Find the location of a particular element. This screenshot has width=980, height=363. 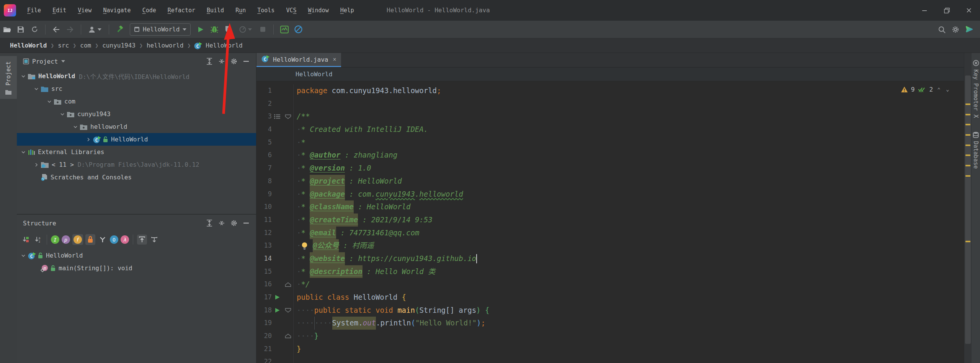

menu-item-refactor: Refactor is located at coordinates (181, 10).